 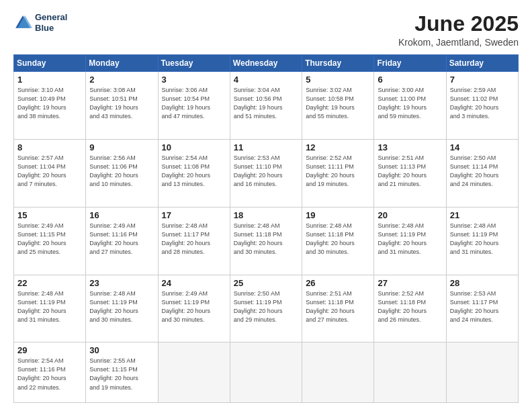 I want to click on day-detail: Sunrise: 2:51 AMSunset: 11:13 PMDaylight…, so click(x=410, y=171).